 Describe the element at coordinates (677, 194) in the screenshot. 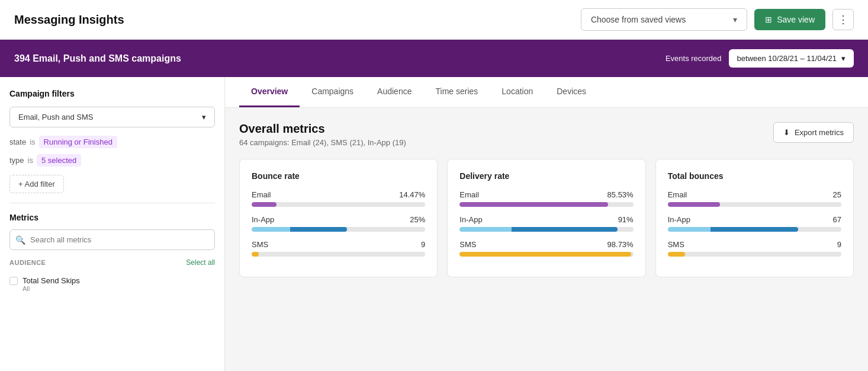

I see `totalbounce-email-label: Email` at that location.